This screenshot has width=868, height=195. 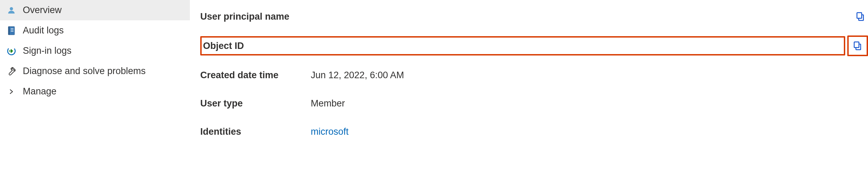 What do you see at coordinates (84, 71) in the screenshot?
I see `sidebar-item-label: Diagnose and solve problems` at bounding box center [84, 71].